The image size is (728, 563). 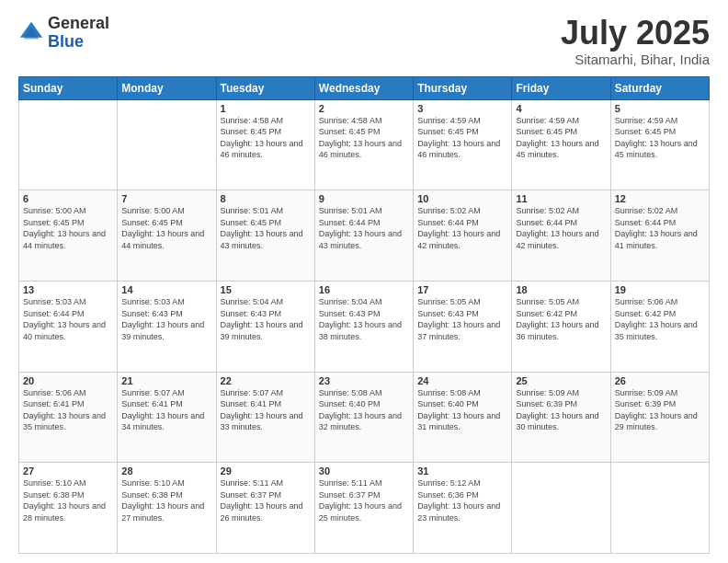 I want to click on logo-text: General Blue, so click(x=79, y=33).